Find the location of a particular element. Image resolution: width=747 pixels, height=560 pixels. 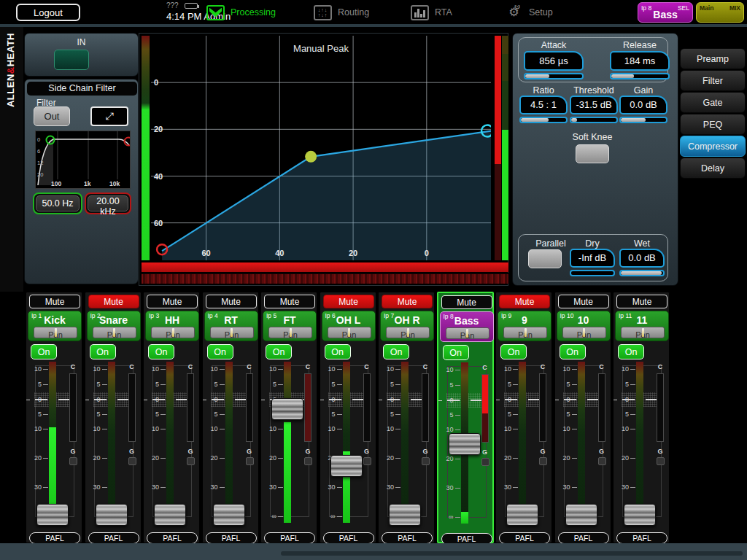

filter-out-button: Out is located at coordinates (52, 117).